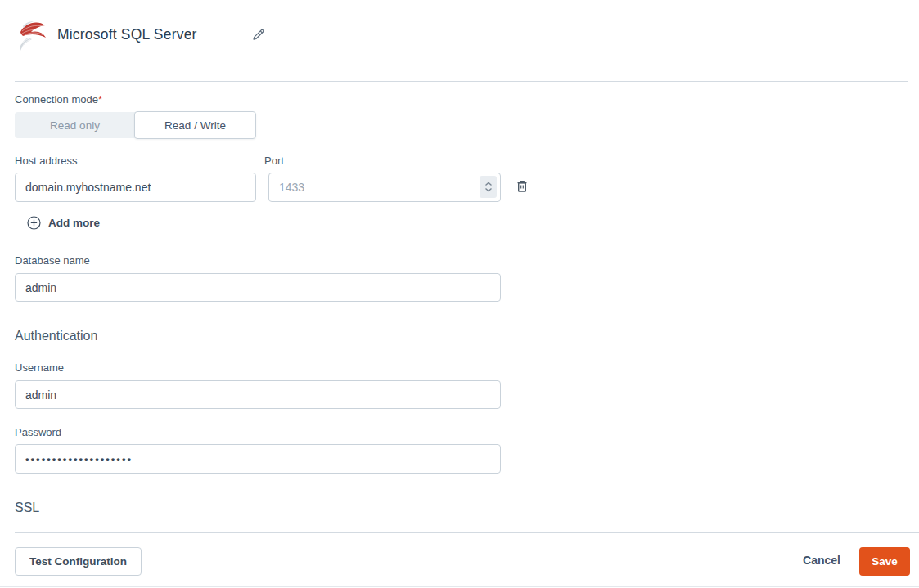 The image size is (919, 588). What do you see at coordinates (195, 125) in the screenshot?
I see `toggle-read-write: Read / Write` at bounding box center [195, 125].